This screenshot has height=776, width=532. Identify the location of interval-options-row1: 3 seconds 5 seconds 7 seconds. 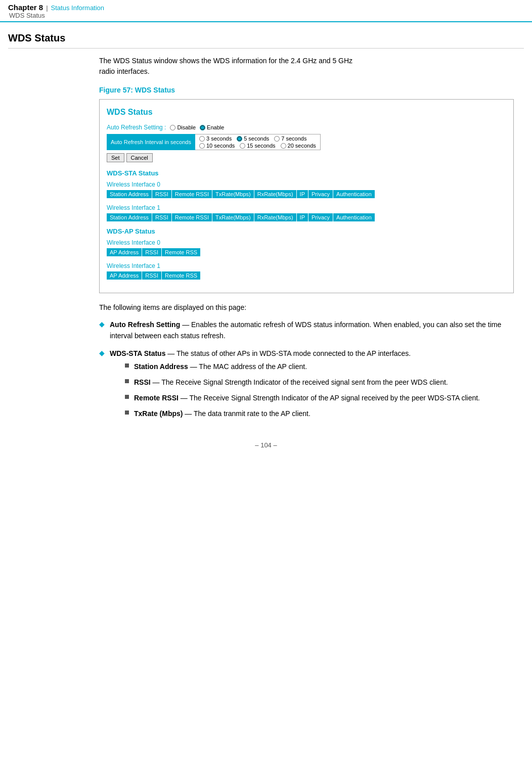
(258, 139).